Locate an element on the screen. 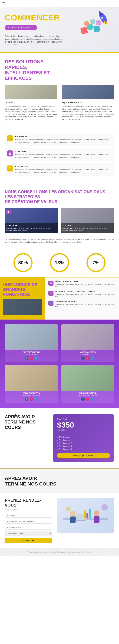  uiux-icon: 🖥 is located at coordinates (51, 283).